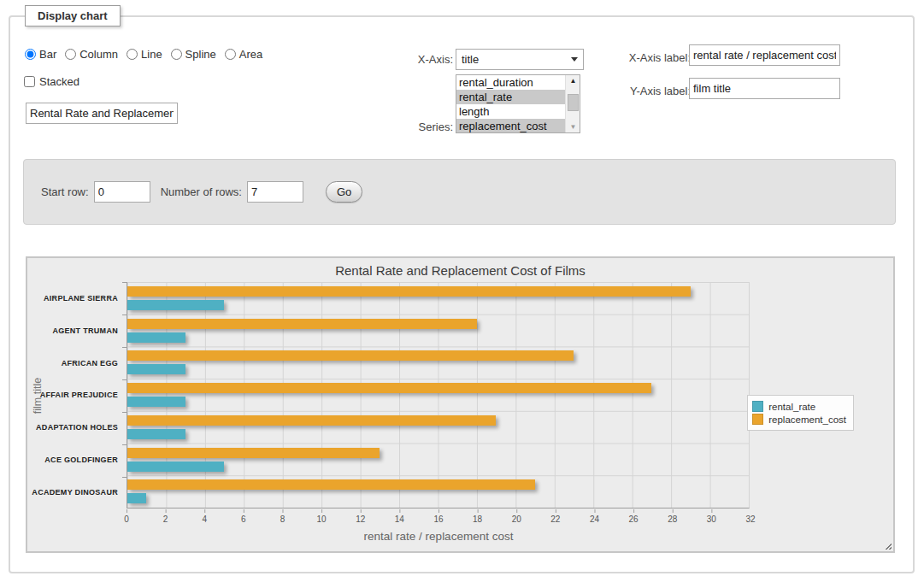 The width and height of the screenshot is (924, 582). Describe the element at coordinates (518, 104) in the screenshot. I see `series-multiselect: rental_durationrental_ratelengthreplacem…` at that location.